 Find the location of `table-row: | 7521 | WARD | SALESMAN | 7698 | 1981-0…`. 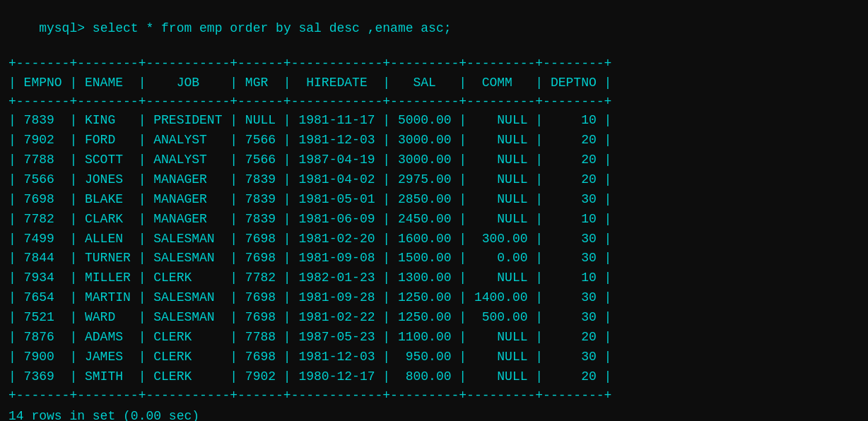

table-row: | 7521 | WARD | SALESMAN | 7698 | 1981-0… is located at coordinates (434, 318).